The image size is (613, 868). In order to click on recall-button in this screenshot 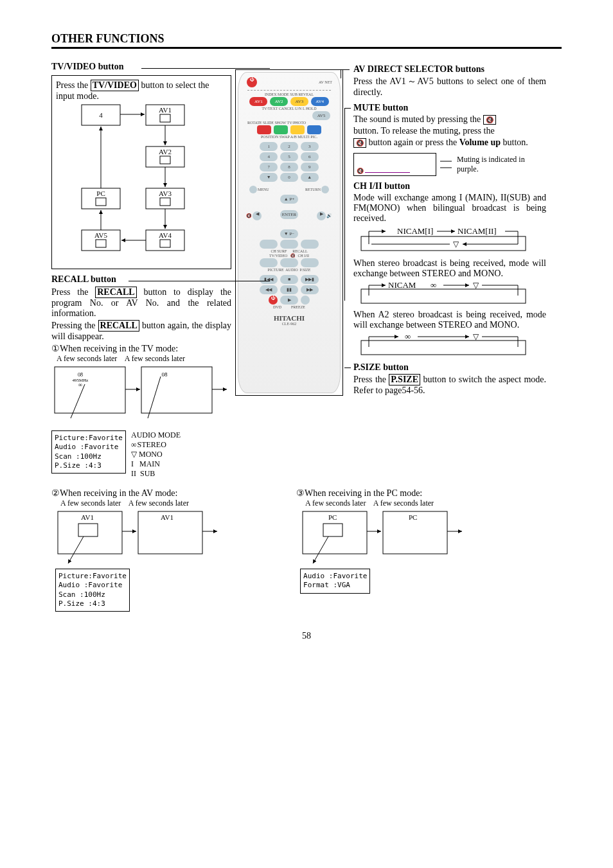, I will do `click(310, 244)`.